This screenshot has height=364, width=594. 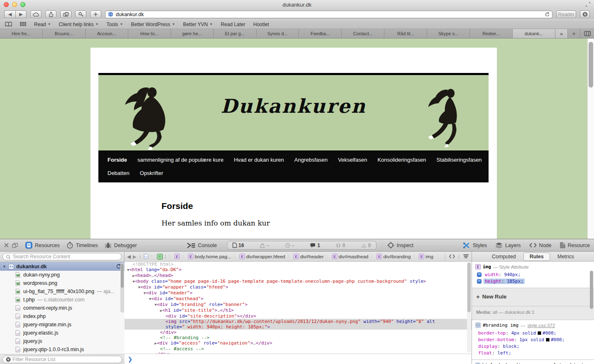 I want to click on new-rule-button: + New Rule, so click(x=533, y=297).